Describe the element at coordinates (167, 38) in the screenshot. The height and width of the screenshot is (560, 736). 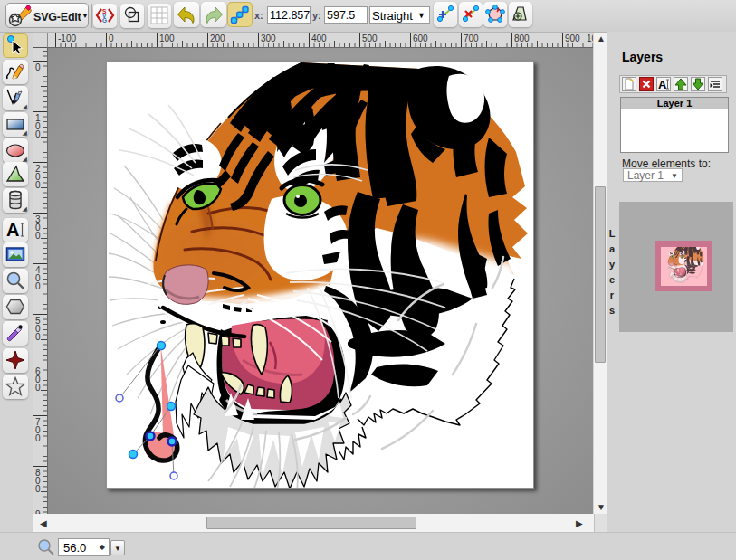
I see `svg-text: 100` at that location.